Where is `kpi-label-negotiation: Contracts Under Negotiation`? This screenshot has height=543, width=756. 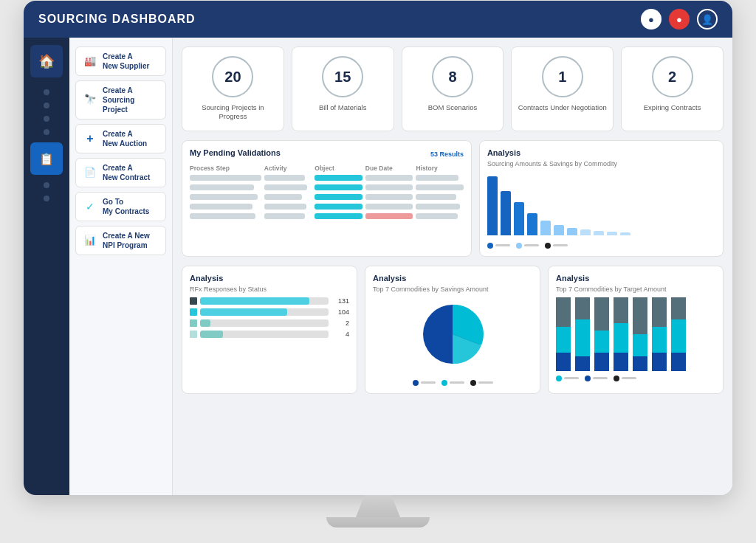
kpi-label-negotiation: Contracts Under Negotiation is located at coordinates (563, 108).